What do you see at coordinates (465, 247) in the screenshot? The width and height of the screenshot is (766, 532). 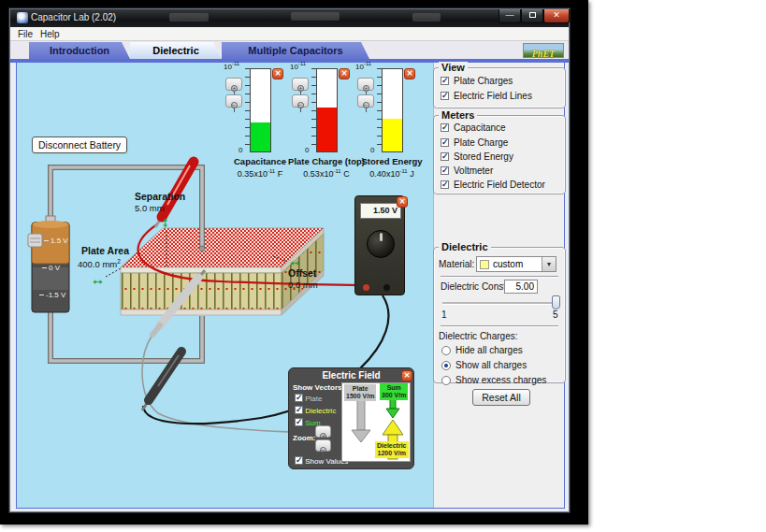 I see `dielectric-group-title: Dielectric` at bounding box center [465, 247].